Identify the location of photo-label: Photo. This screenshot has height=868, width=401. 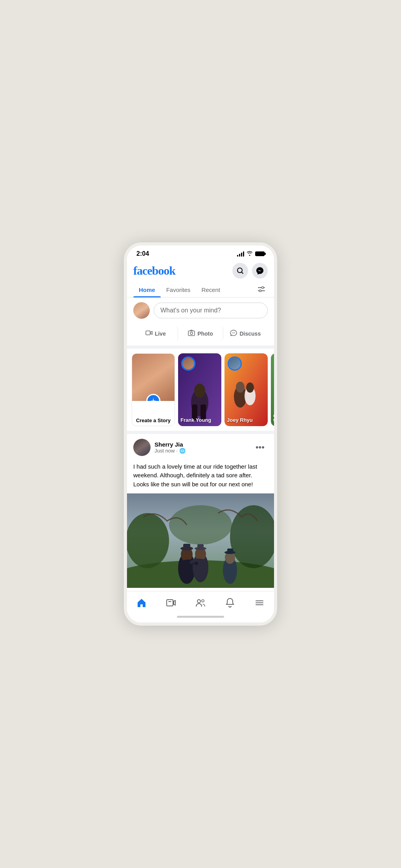
(205, 334).